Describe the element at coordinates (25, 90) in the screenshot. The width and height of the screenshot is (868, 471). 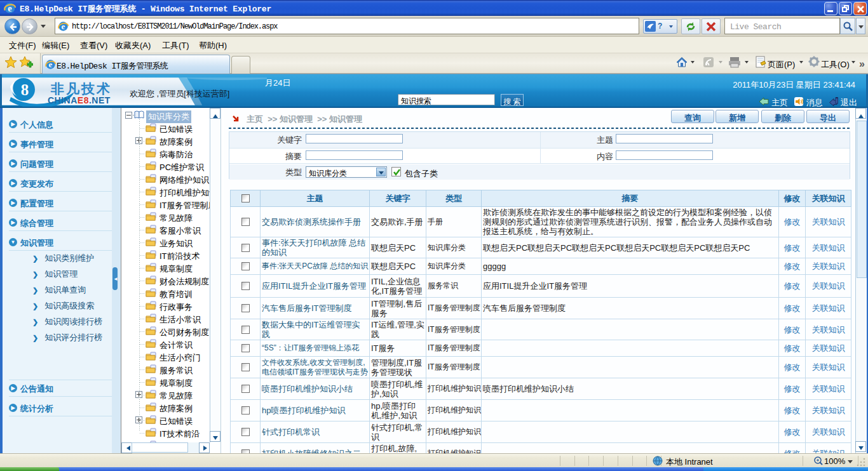
I see `svg-text: 8` at that location.